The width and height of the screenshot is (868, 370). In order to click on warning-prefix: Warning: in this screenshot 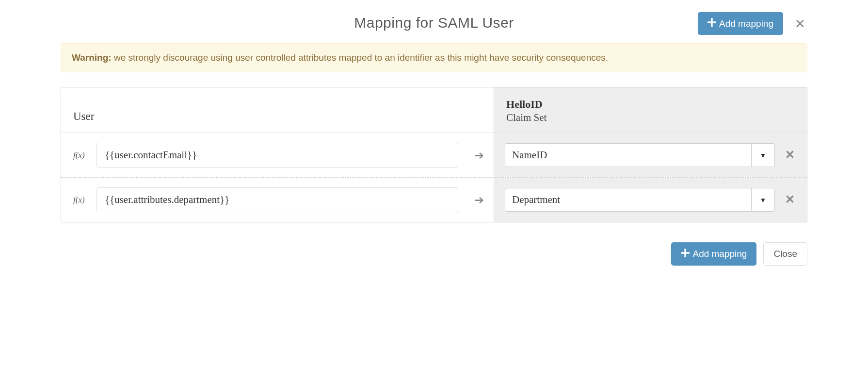, I will do `click(92, 57)`.